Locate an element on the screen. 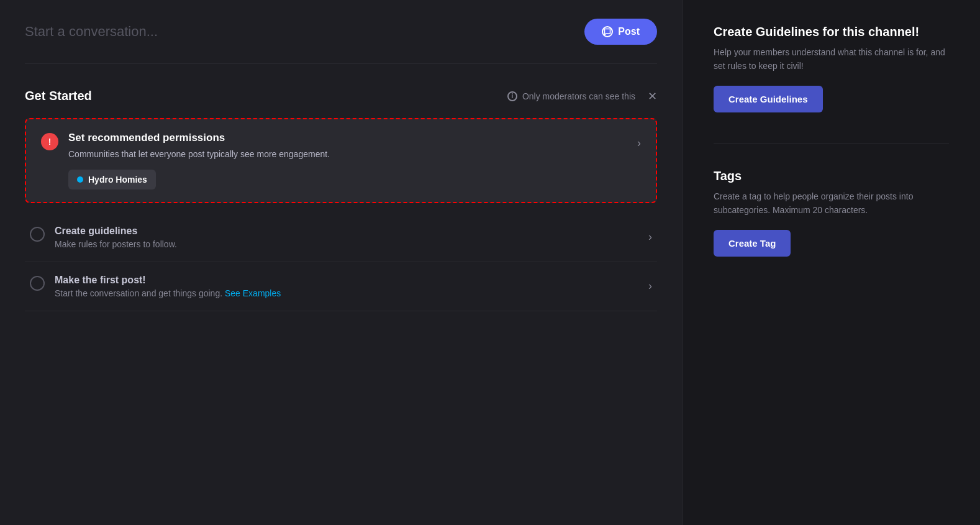 This screenshot has width=980, height=525. create-guidelines-item-left: Create guidelines Make rules for posters… is located at coordinates (334, 237).